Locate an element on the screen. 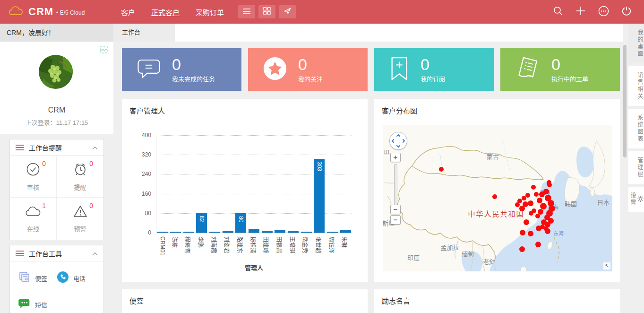 This screenshot has width=644, height=313. rail-tab-settings: 设置 is located at coordinates (636, 200).